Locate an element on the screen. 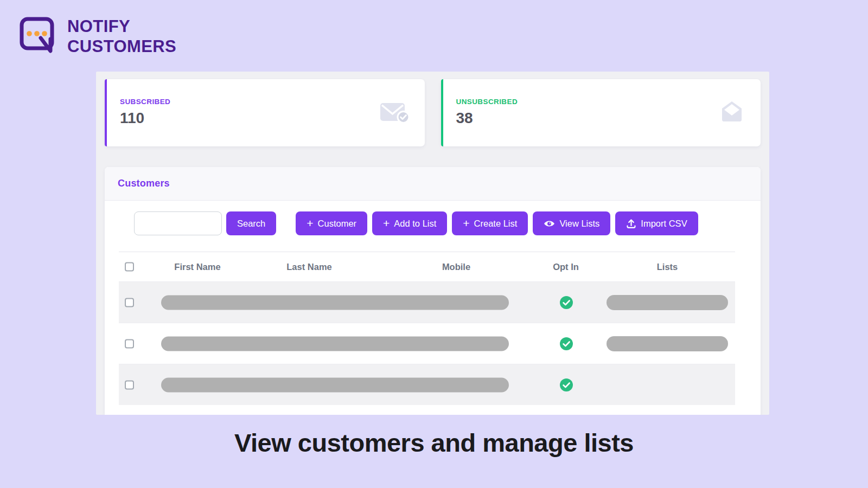 This screenshot has height=488, width=868. toolbar: Search + Customer + Add to List + Create… is located at coordinates (416, 223).